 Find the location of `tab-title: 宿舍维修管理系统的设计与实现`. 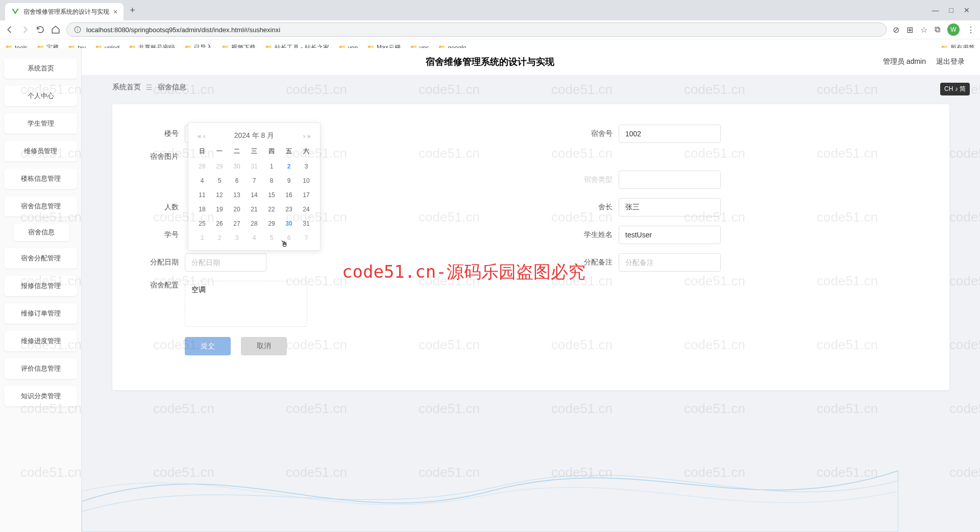

tab-title: 宿舍维修管理系统的设计与实现 is located at coordinates (66, 12).